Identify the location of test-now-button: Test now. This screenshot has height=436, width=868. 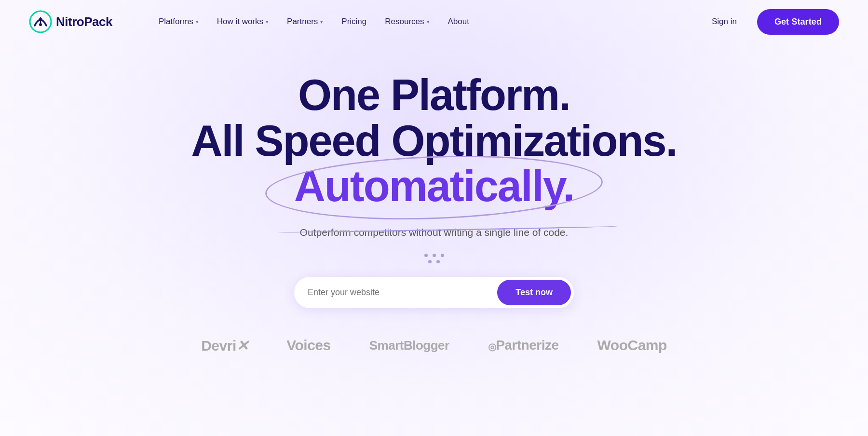
(534, 292).